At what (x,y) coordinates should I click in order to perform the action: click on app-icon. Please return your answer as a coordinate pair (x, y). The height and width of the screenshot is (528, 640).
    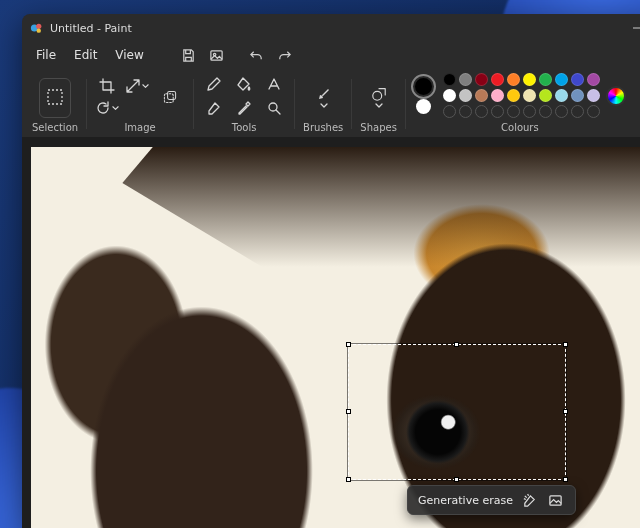
    Looking at the image, I should click on (37, 28).